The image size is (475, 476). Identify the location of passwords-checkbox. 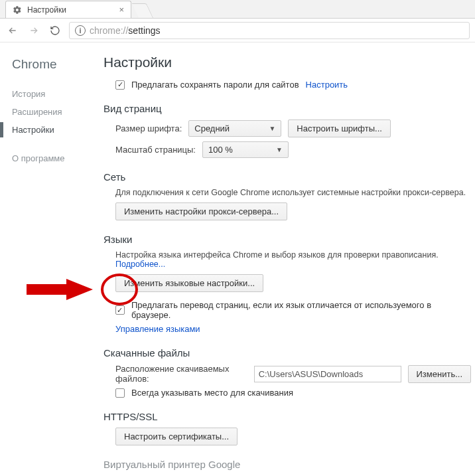
(120, 85).